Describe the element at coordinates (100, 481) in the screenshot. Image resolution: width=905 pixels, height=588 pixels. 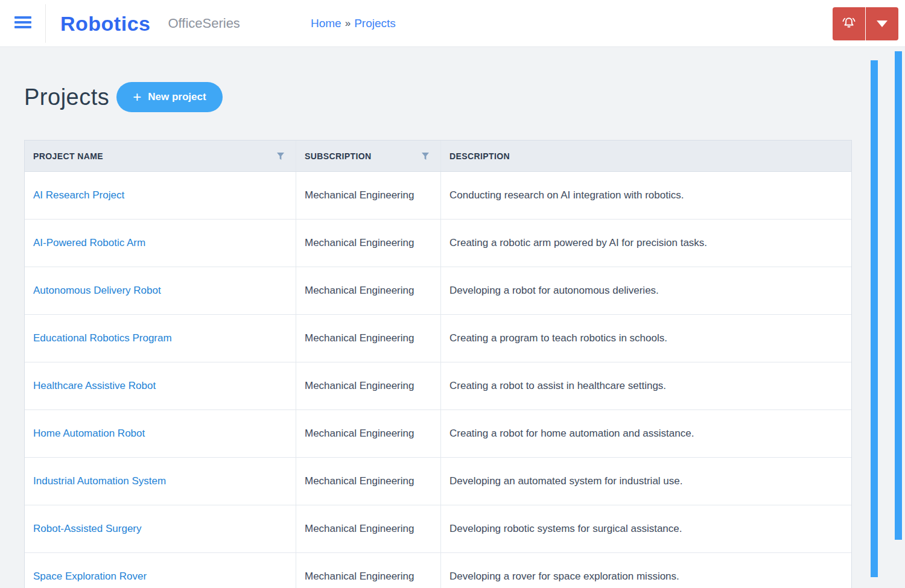
I see `project-link: Industrial Automation System` at that location.